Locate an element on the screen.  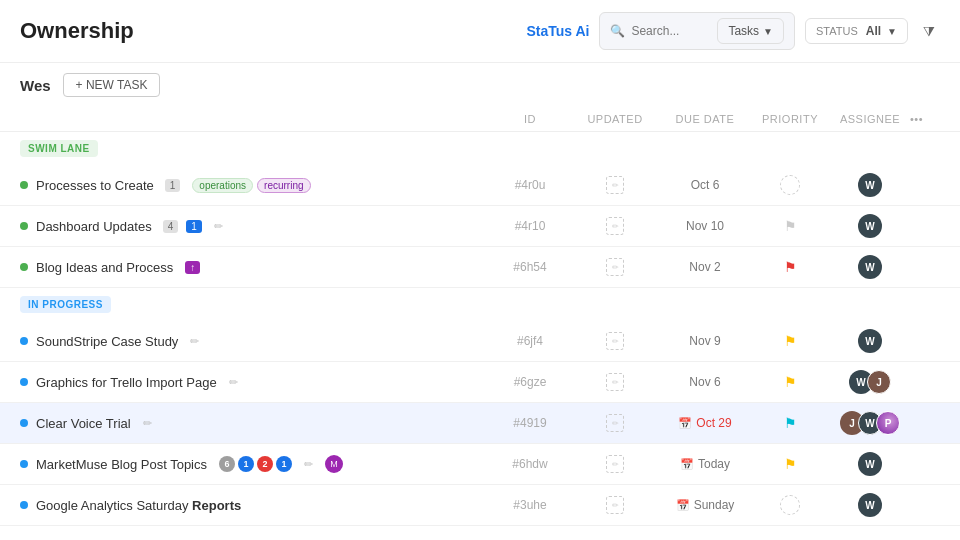
col-updated: UPDATED is located at coordinates (615, 119).